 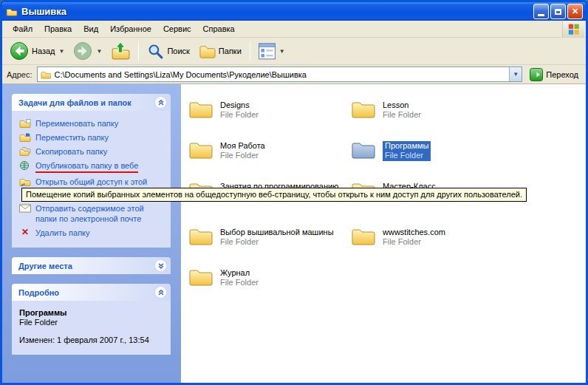 I want to click on task-copy-folder: Скопировать папку, so click(x=93, y=151).